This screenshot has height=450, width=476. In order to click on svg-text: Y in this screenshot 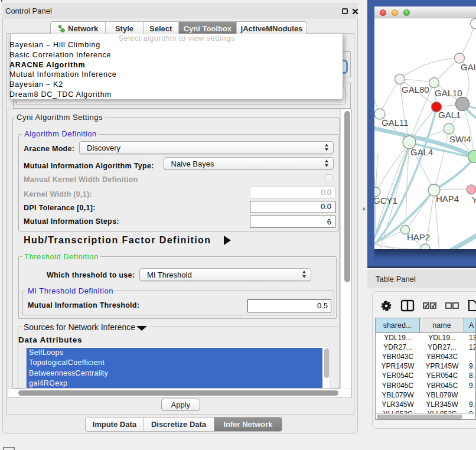, I will do `click(474, 200)`.